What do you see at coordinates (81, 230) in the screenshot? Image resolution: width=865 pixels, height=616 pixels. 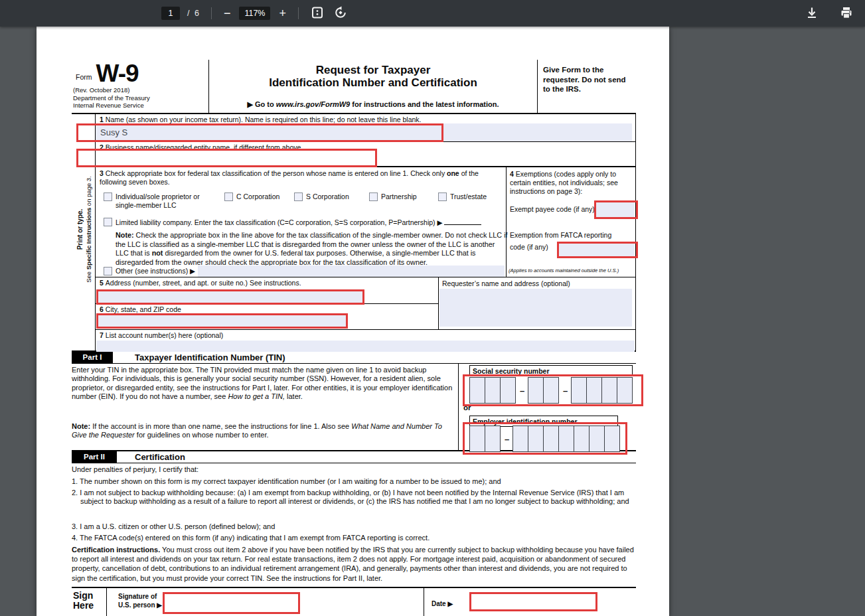 I see `rail-print-or-type: Print or type.` at bounding box center [81, 230].